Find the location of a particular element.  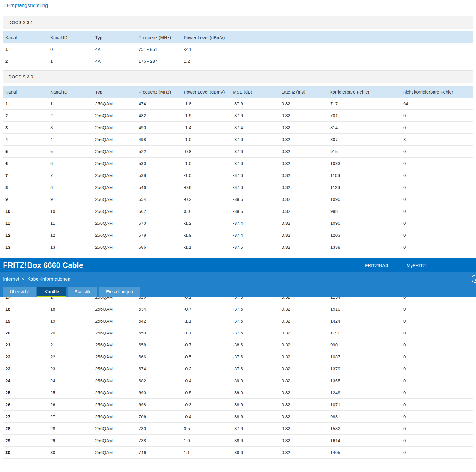

cell-kanal: 5 is located at coordinates (25, 151).